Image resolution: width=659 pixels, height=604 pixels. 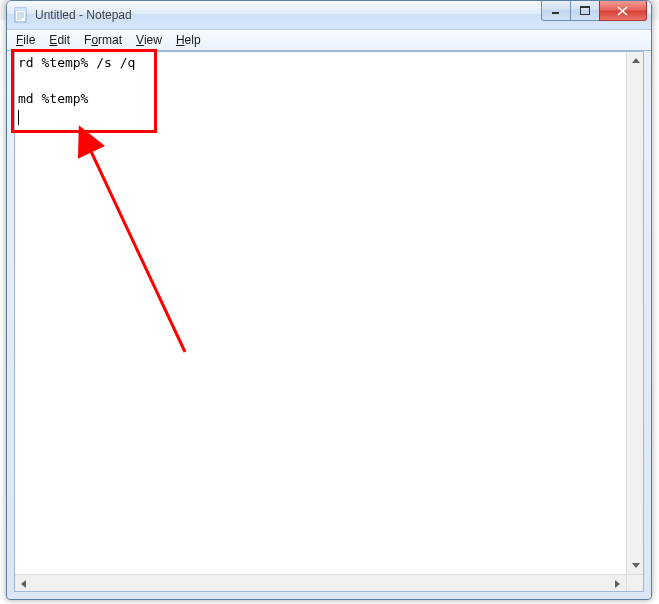 What do you see at coordinates (76, 80) in the screenshot?
I see `editor-content: rd %temp% /s /q md %temp%` at bounding box center [76, 80].